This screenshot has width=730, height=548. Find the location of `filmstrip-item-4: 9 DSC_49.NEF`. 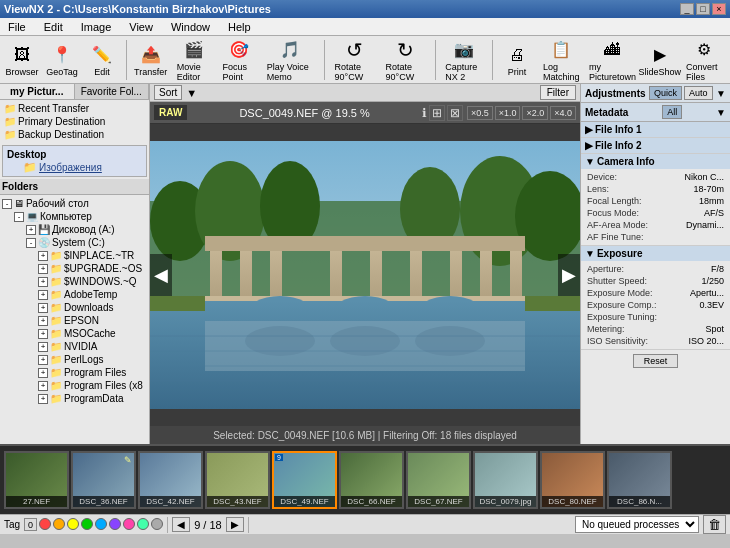

filmstrip-item-4: 9 DSC_49.NEF is located at coordinates (304, 480).